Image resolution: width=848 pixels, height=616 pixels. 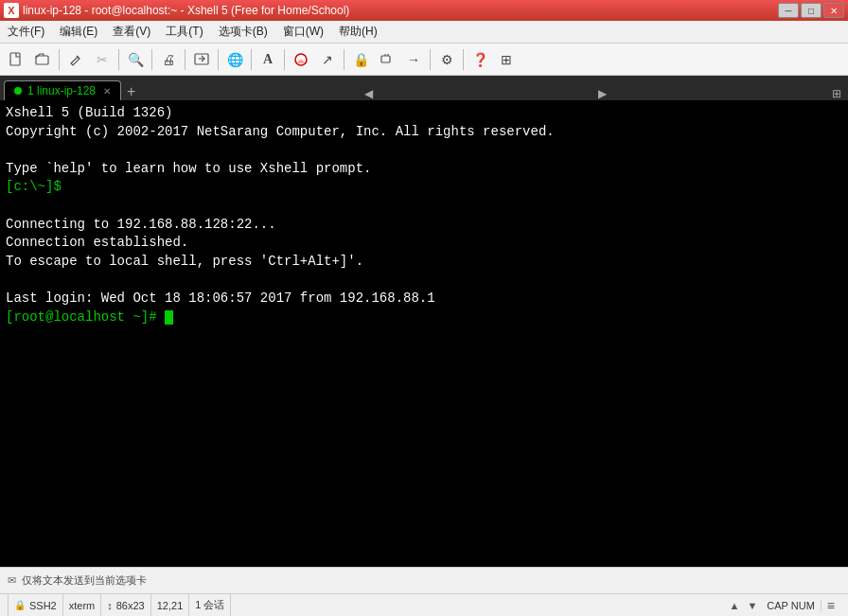 What do you see at coordinates (43, 60) in the screenshot?
I see `toolbar-open` at bounding box center [43, 60].